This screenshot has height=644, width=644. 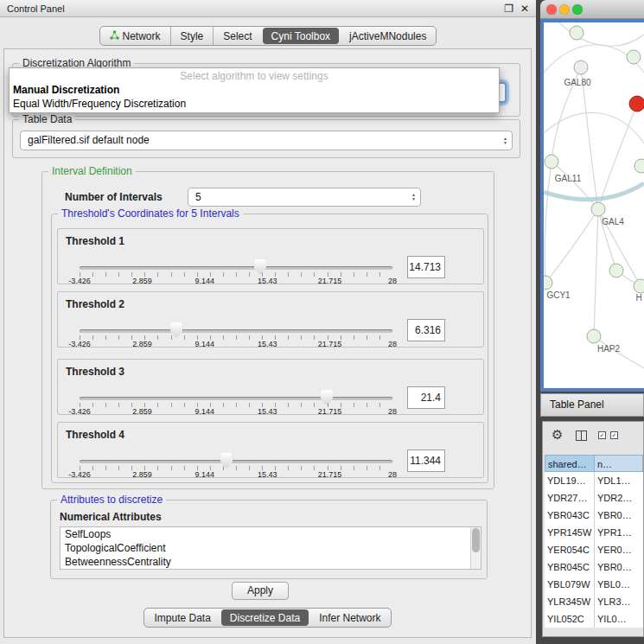 What do you see at coordinates (570, 567) in the screenshot?
I see `table-cell: YBR045C` at bounding box center [570, 567].